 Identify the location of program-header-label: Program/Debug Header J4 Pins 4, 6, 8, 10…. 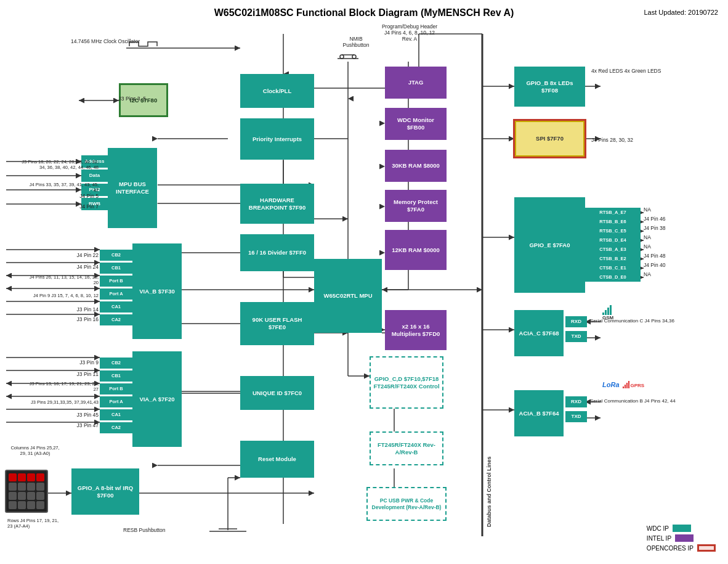
(410, 33).